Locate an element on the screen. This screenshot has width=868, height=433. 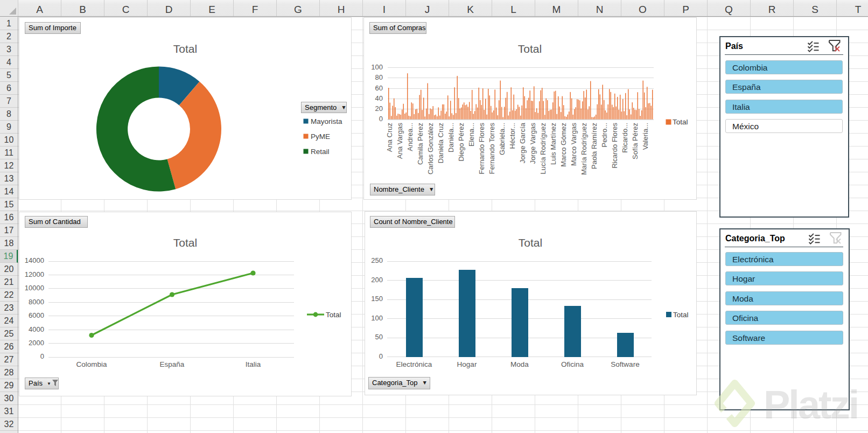
svg-text: Carlos González is located at coordinates (431, 149).